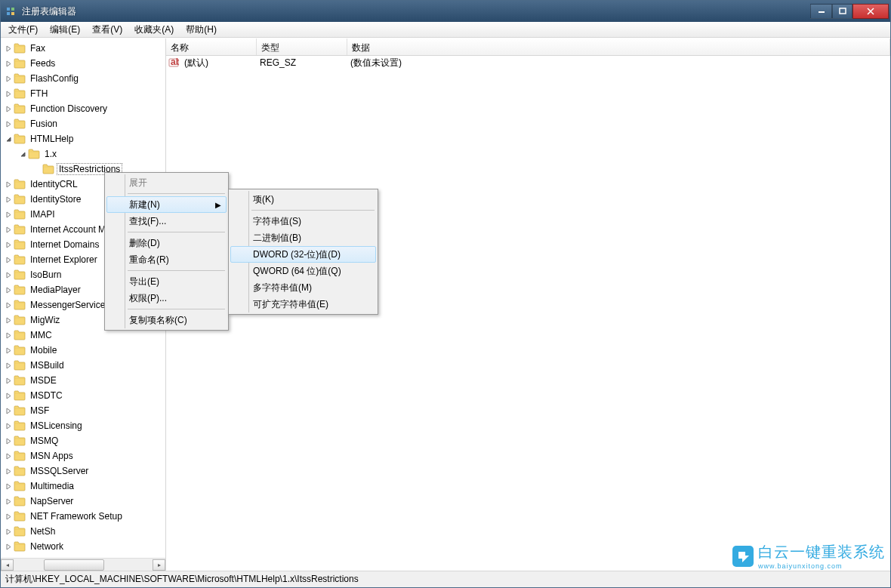  What do you see at coordinates (65, 29) in the screenshot?
I see `menu-edit: 编辑(E)` at bounding box center [65, 29].